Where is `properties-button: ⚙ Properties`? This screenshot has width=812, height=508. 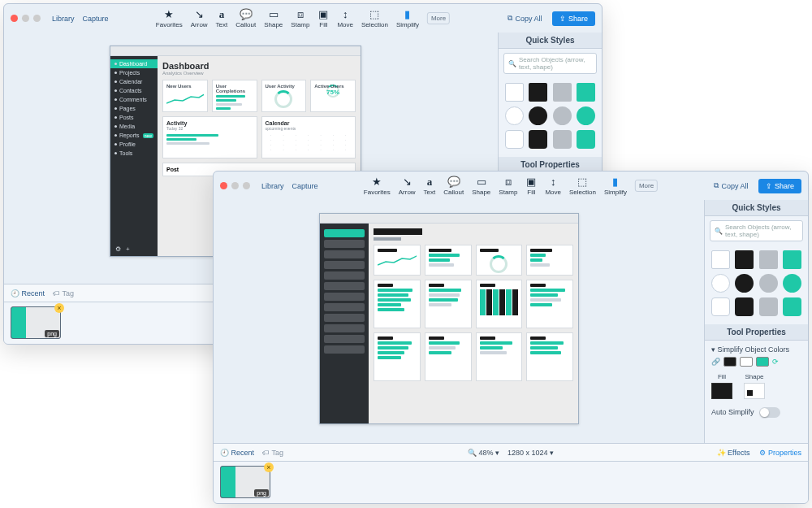 properties-button: ⚙ Properties is located at coordinates (780, 453).